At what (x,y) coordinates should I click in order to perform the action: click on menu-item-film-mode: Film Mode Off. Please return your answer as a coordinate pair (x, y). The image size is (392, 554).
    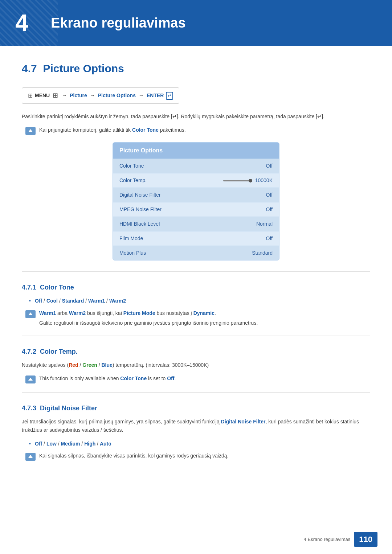
    Looking at the image, I should click on (196, 238).